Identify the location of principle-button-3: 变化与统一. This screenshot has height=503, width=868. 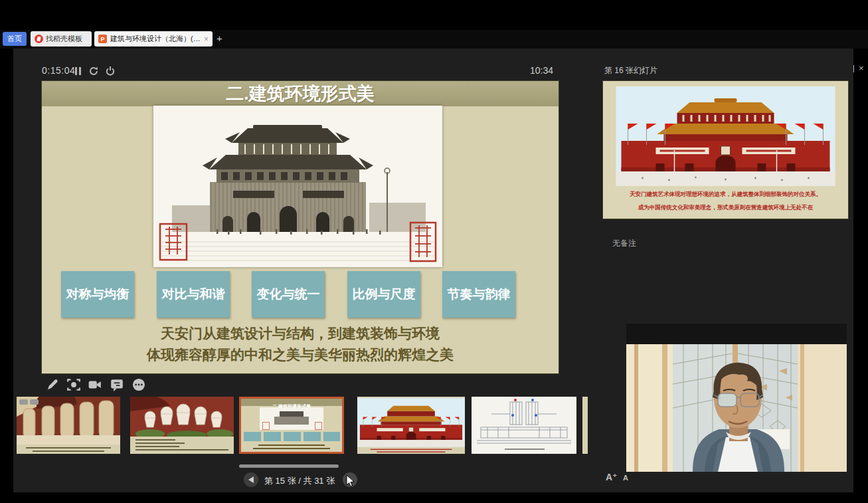
(288, 294).